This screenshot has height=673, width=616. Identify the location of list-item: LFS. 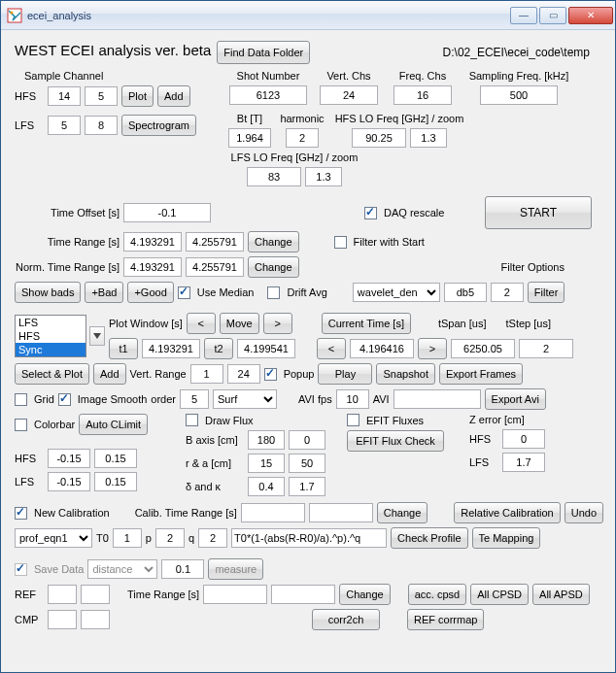
(51, 322).